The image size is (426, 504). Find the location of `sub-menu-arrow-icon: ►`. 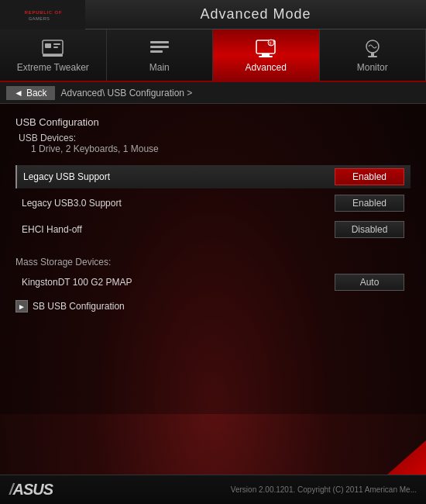

sub-menu-arrow-icon: ► is located at coordinates (22, 306).